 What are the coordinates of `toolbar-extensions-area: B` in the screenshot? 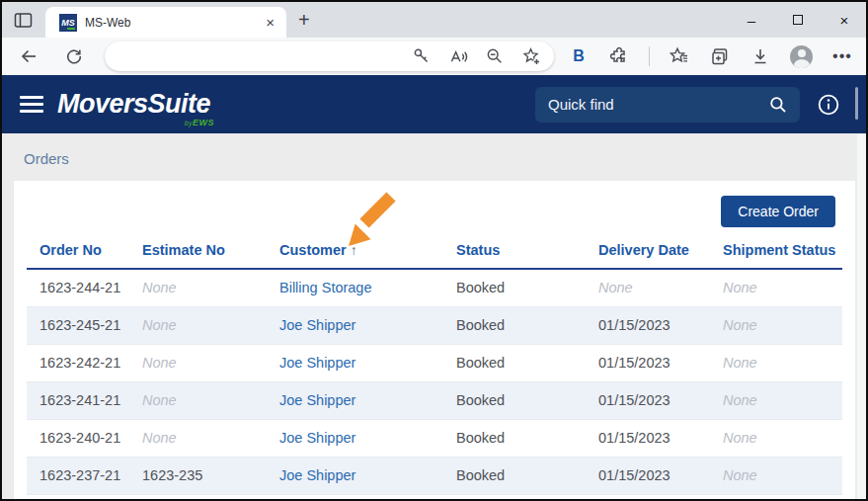 It's located at (711, 57).